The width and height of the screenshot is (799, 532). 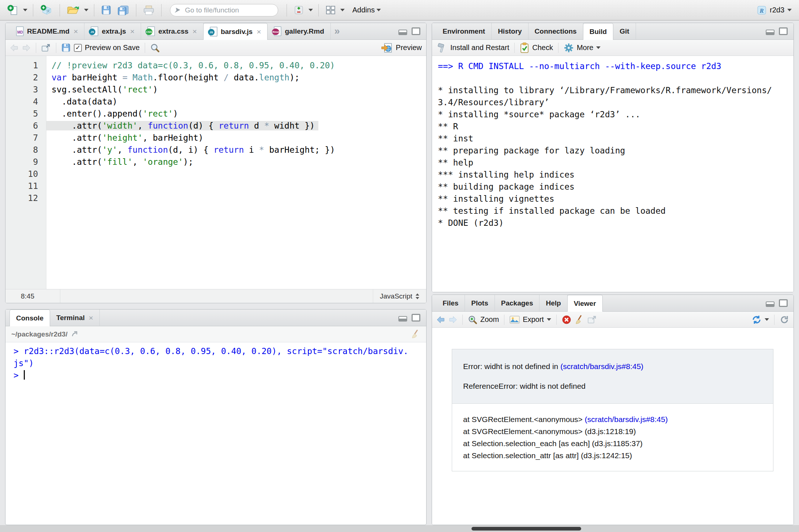 What do you see at coordinates (236, 138) in the screenshot?
I see `code-line: .attr('height', barHeight)` at bounding box center [236, 138].